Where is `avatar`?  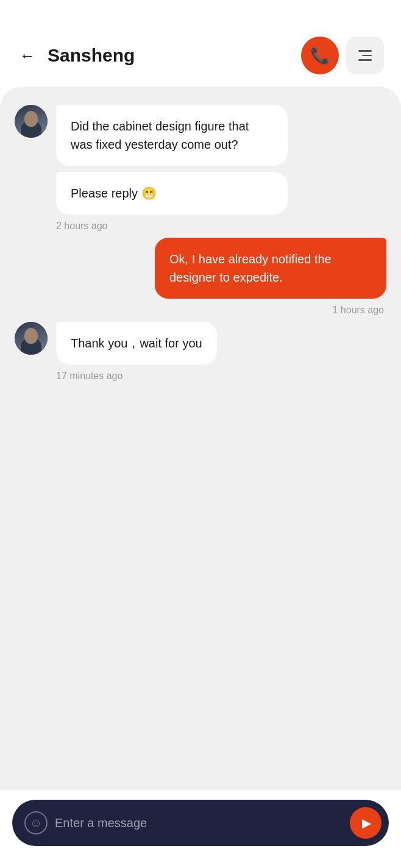
avatar is located at coordinates (31, 121).